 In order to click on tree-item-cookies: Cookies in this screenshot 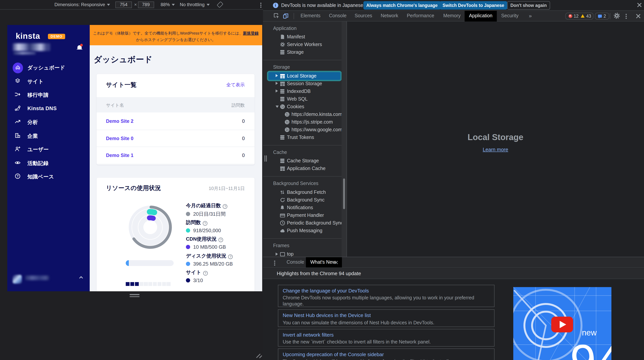, I will do `click(302, 107)`.